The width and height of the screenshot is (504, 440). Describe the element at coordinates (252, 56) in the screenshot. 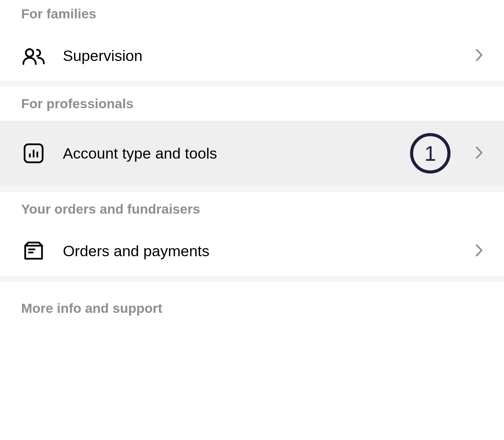

I see `list-item-supervision: Supervision` at that location.